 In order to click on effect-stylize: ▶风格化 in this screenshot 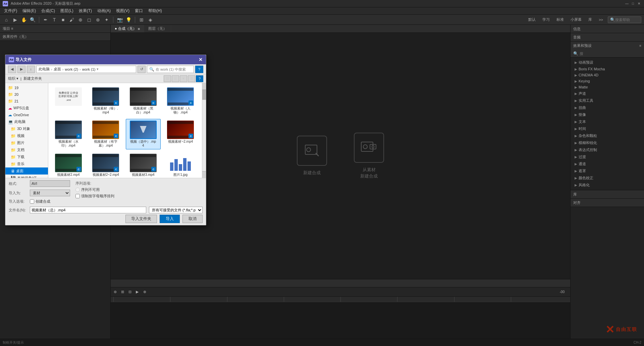, I will do `click(607, 185)`.